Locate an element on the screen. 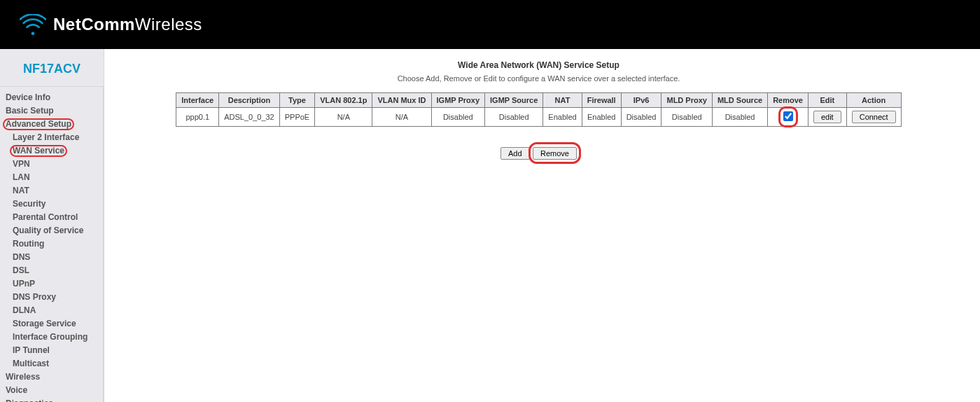  cell-mld-proxy: Disabled is located at coordinates (687, 118).